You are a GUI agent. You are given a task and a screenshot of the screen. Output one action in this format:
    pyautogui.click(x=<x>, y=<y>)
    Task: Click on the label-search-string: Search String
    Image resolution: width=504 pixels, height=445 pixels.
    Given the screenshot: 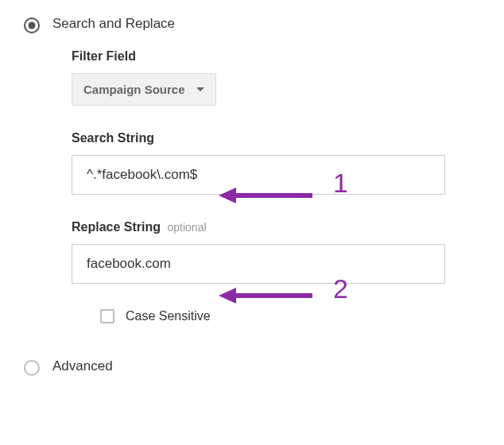 What is the action you would take?
    pyautogui.click(x=280, y=138)
    